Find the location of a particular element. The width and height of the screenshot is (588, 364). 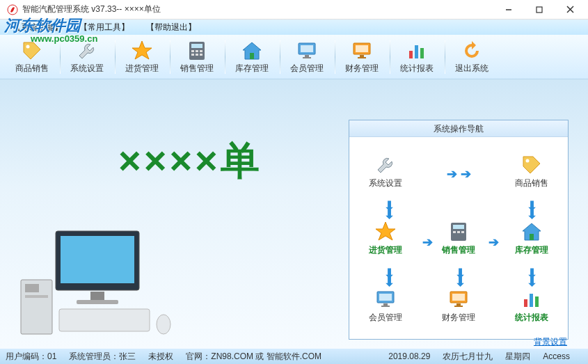

status-db: Access is located at coordinates (557, 356).